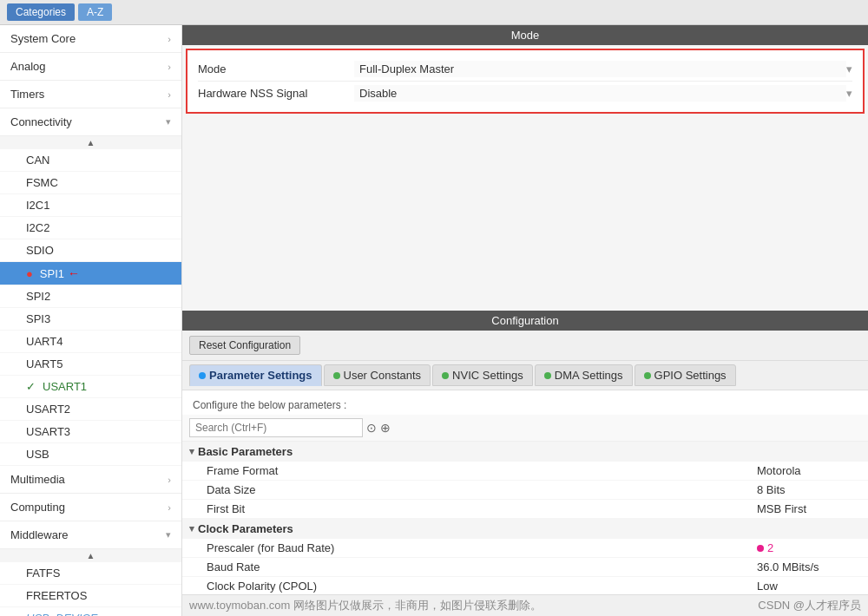 This screenshot has width=868, height=616. Describe the element at coordinates (525, 451) in the screenshot. I see `basic-parameters-header: ▾ Basic Parameters` at that location.